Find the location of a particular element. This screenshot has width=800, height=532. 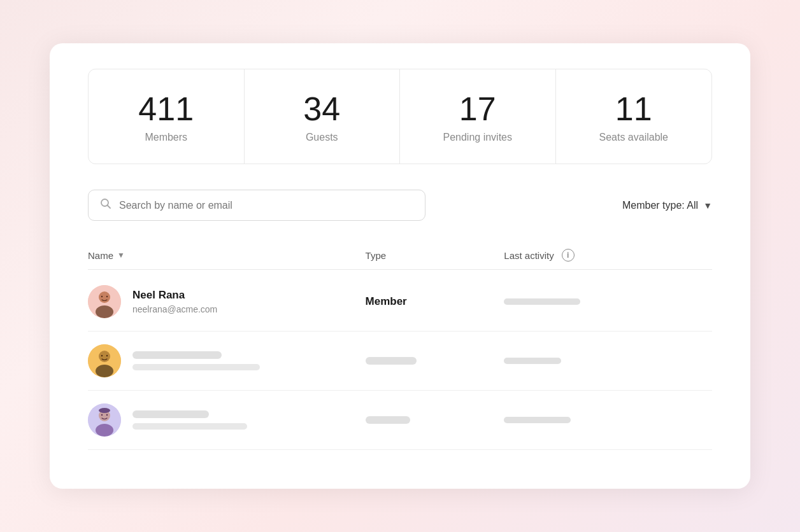

controls-row: Member type: All ▼ is located at coordinates (400, 205).